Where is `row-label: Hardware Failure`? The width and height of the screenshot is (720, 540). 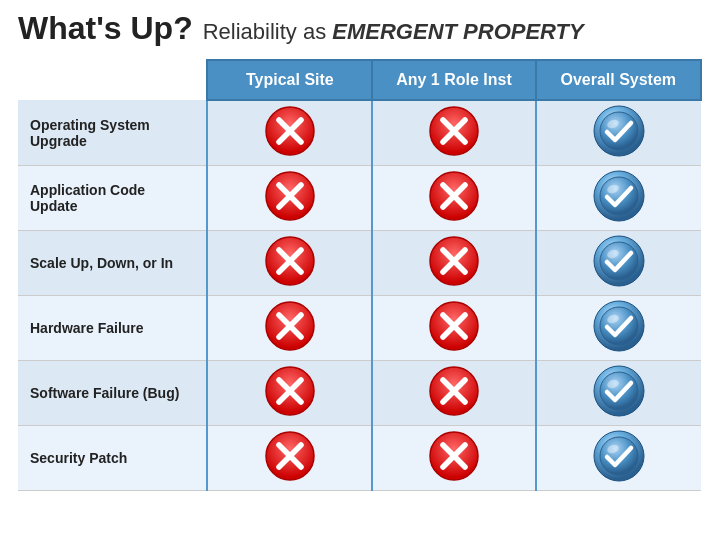
row-label: Hardware Failure is located at coordinates (112, 328).